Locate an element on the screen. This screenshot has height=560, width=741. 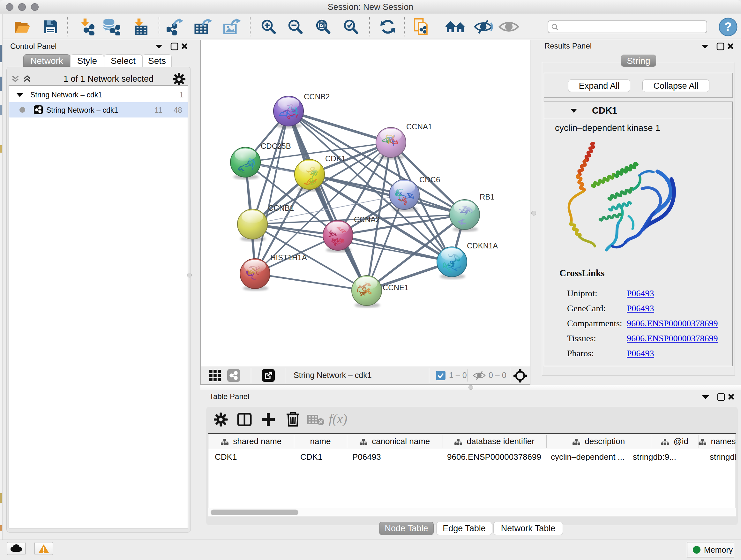
svg-text: CCNE1 is located at coordinates (395, 288).